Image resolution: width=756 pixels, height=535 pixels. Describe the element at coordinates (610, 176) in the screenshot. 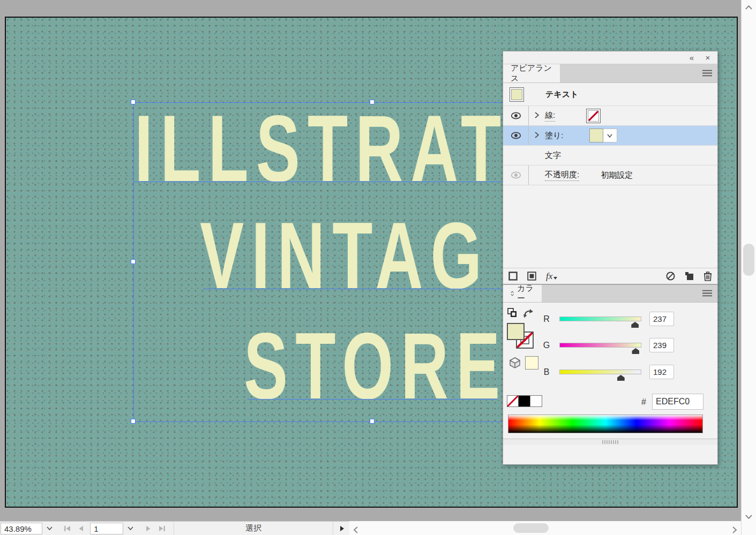

I see `appearance-row-opacity: 不透明度: 初期設定` at that location.